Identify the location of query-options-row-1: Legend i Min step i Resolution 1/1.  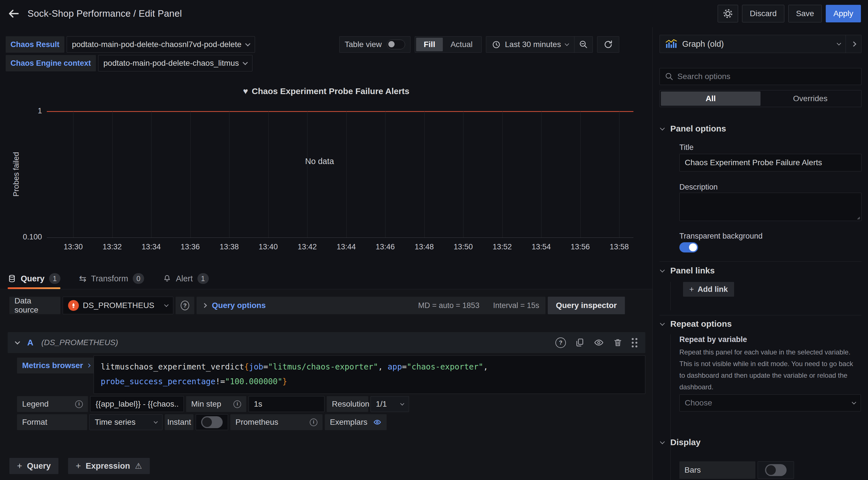
(213, 404).